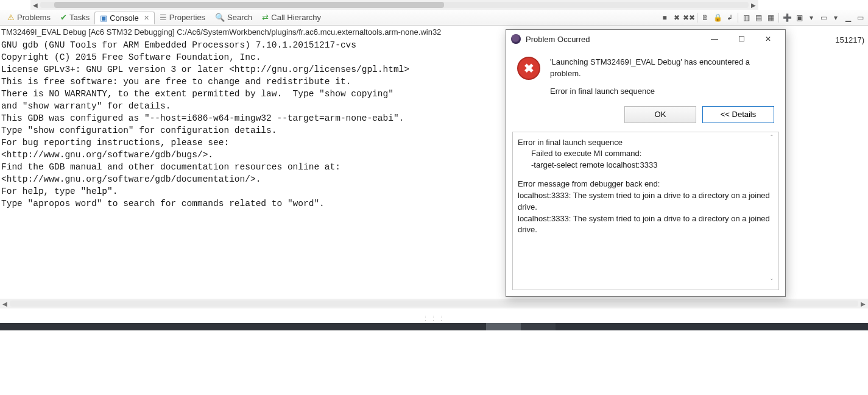 This screenshot has height=395, width=868. I want to click on new-console-icon: ➕, so click(787, 18).